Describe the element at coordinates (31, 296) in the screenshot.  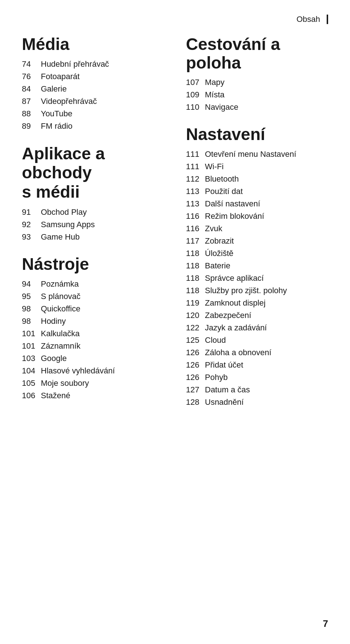
I see `toc-num: 95` at that location.